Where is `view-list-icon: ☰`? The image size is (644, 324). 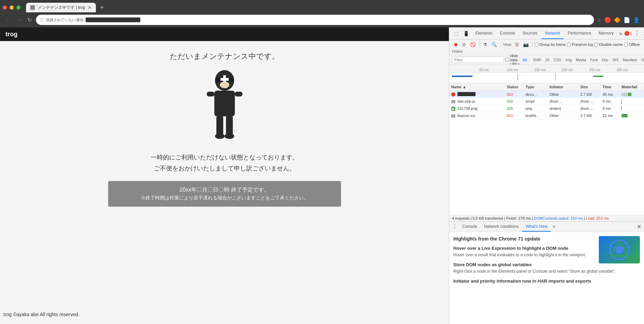 view-list-icon: ☰ is located at coordinates (517, 44).